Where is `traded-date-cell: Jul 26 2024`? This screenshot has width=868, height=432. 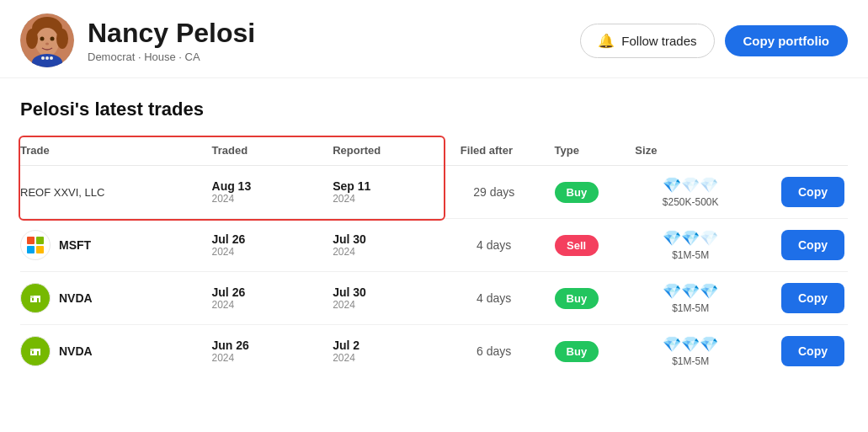 traded-date-cell: Jul 26 2024 is located at coordinates (263, 246).